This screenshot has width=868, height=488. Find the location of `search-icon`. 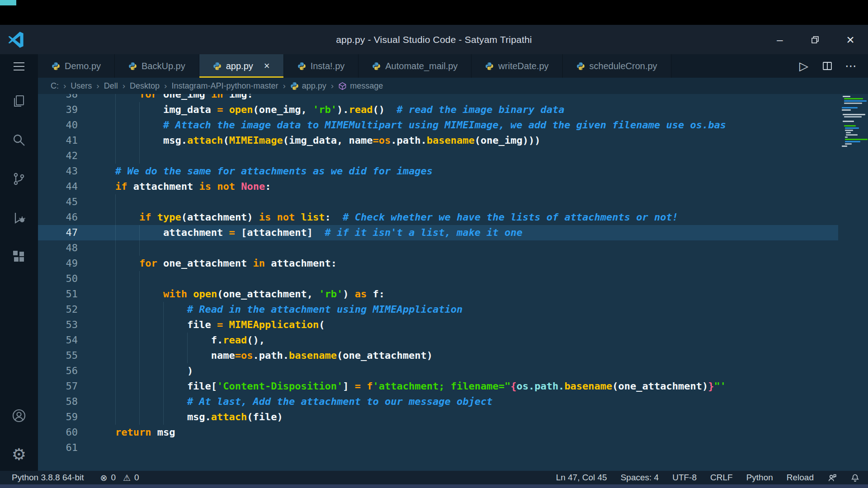

search-icon is located at coordinates (19, 140).